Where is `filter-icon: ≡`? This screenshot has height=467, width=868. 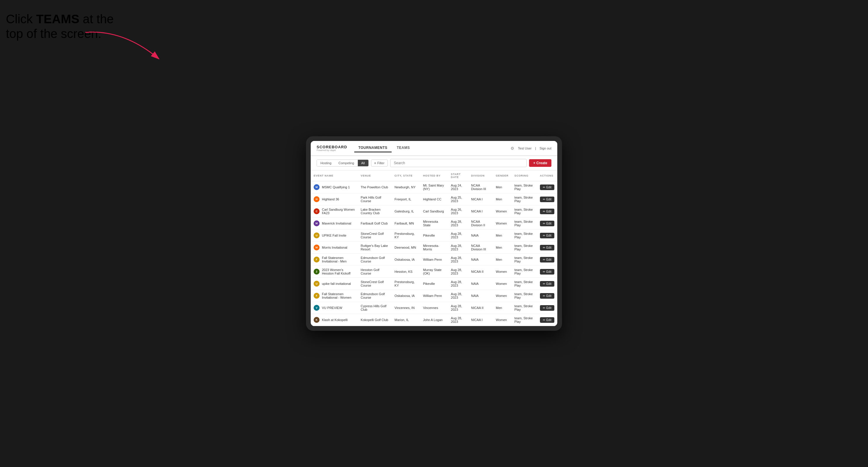 filter-icon: ≡ is located at coordinates (375, 163).